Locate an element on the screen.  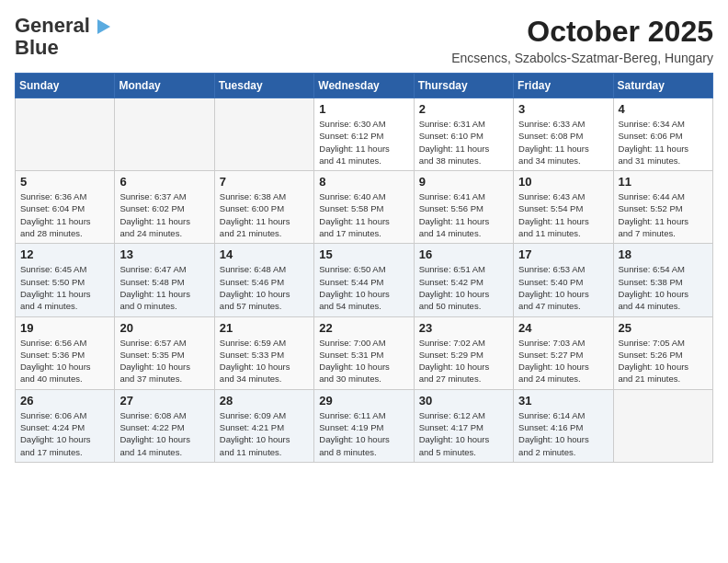
day-info: Sunrise: 6:09 AM Sunset: 4:21 PM Dayligh… is located at coordinates (265, 434).